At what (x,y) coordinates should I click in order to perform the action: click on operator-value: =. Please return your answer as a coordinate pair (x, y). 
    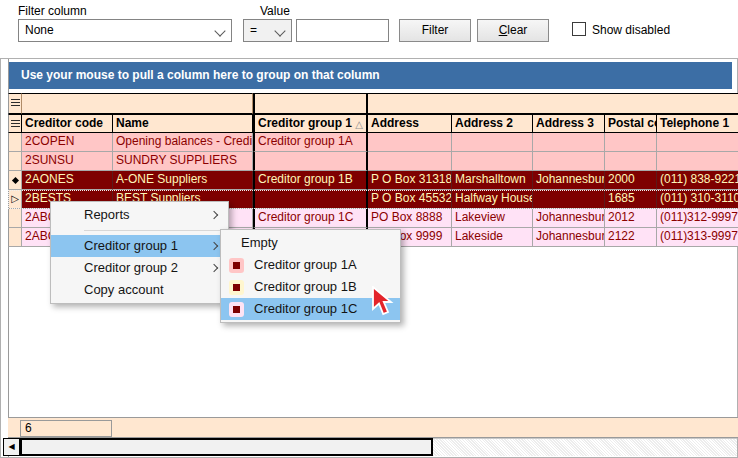
    Looking at the image, I should click on (254, 30).